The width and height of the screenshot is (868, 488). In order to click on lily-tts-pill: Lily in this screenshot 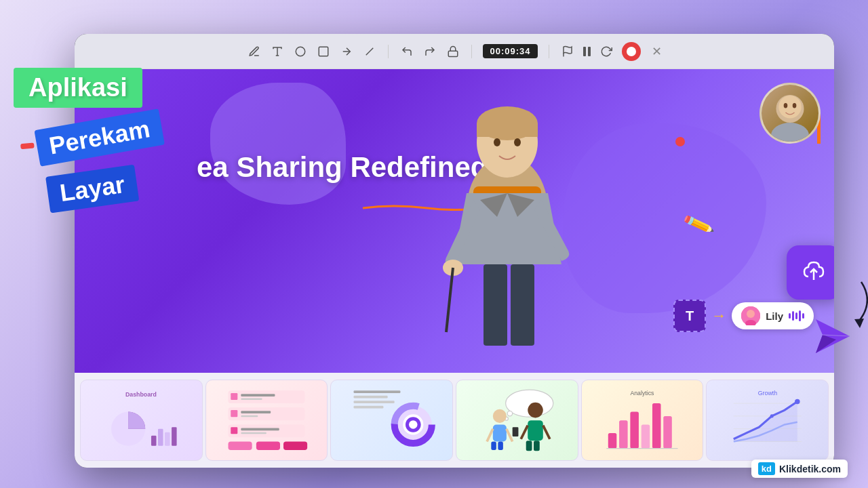, I will do `click(773, 316)`.